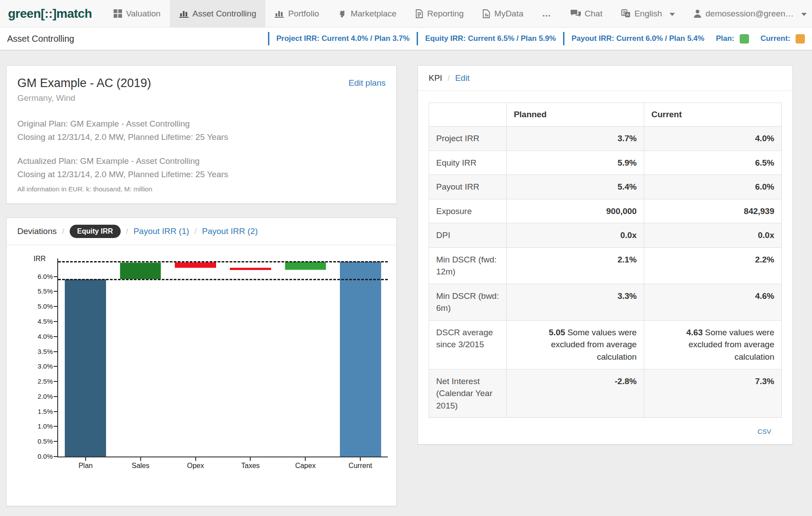 Image resolution: width=812 pixels, height=516 pixels. Describe the element at coordinates (764, 432) in the screenshot. I see `csv-export-link: CSV` at that location.